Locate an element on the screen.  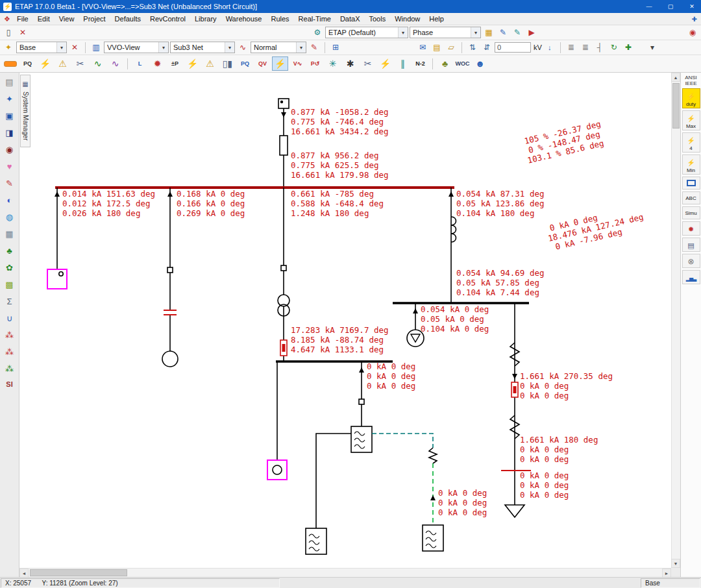
new-project-icon: ▯ is located at coordinates (8, 32).